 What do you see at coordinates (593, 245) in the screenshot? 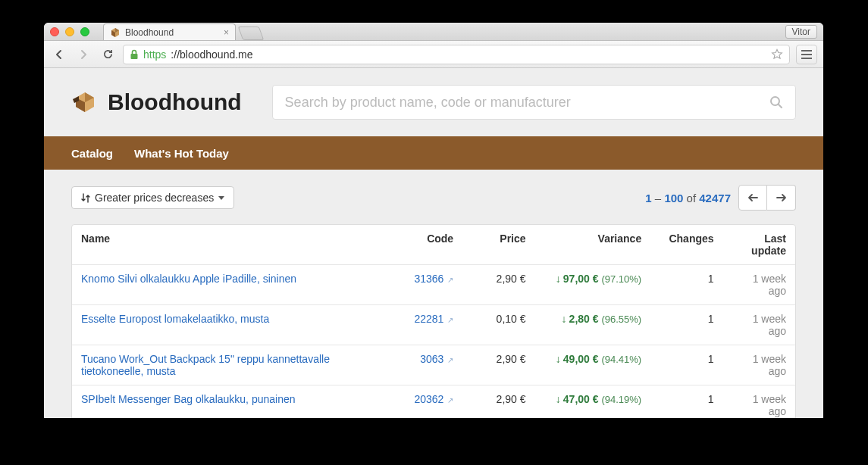
I see `col-variance: Variance` at bounding box center [593, 245].